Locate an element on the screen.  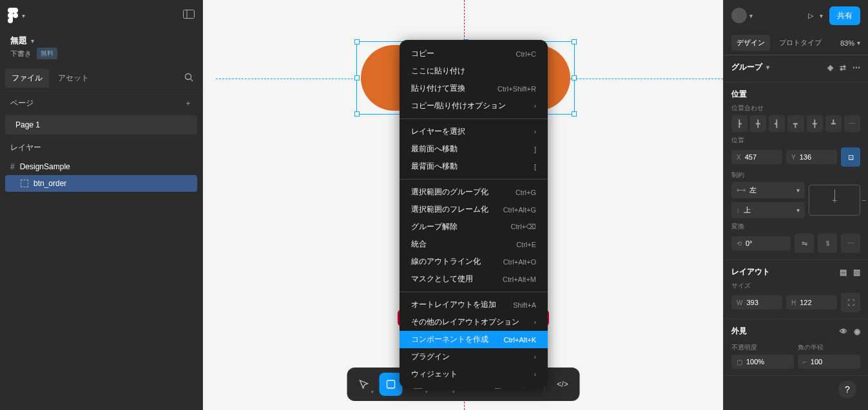
context-menu: コピーCtrl+C ここに貼り付け 貼り付けて置換Ctrl+Shift+R コピ… is located at coordinates (474, 214).